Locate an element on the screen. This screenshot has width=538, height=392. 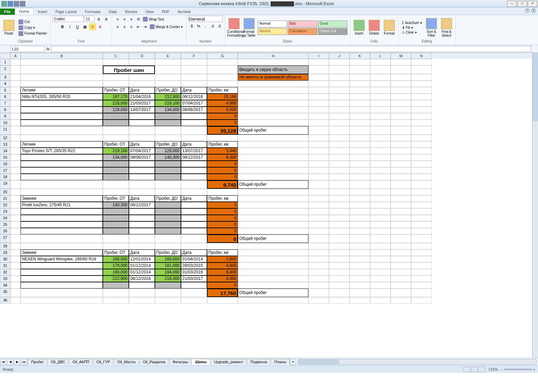
cell-C20 is located at coordinates (116, 192).